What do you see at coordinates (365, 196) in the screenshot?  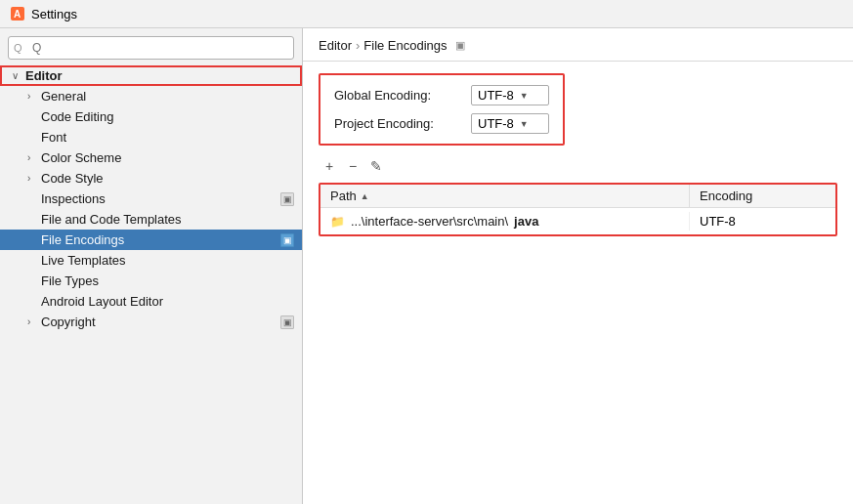 I see `sort-ascending-icon: ▲` at bounding box center [365, 196].